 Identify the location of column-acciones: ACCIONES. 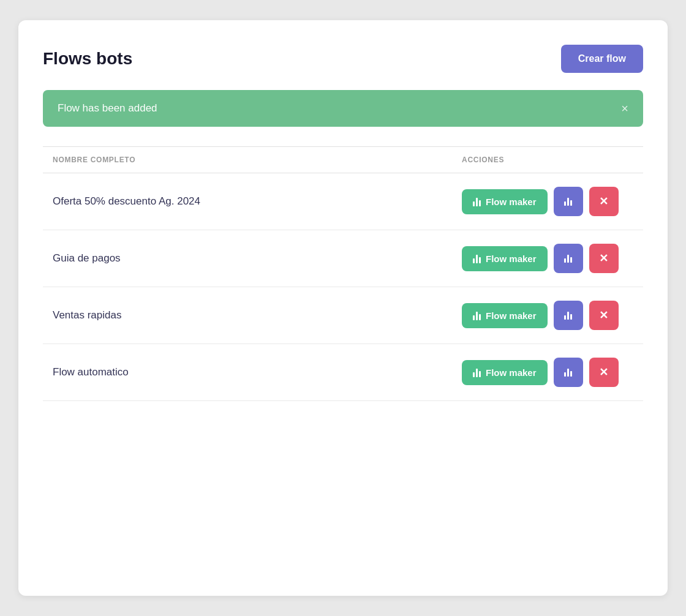
(548, 160).